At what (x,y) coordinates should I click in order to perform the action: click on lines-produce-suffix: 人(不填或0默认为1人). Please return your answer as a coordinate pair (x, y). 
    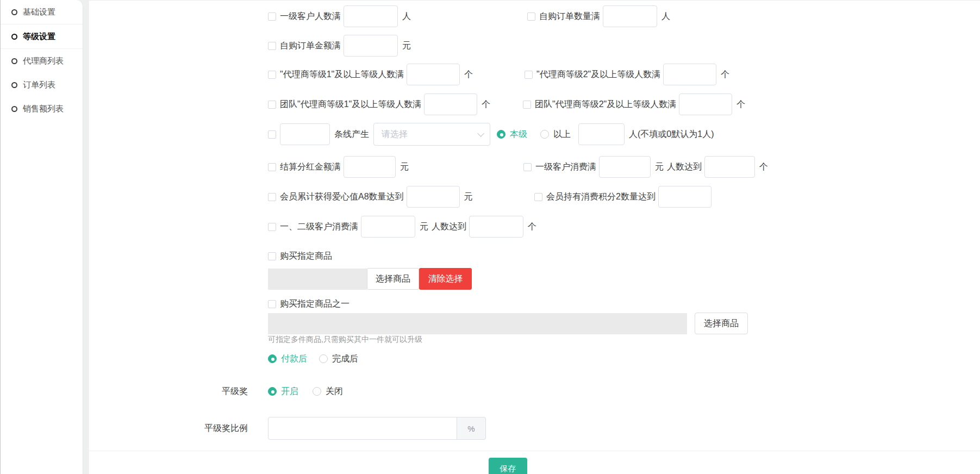
    Looking at the image, I should click on (671, 135).